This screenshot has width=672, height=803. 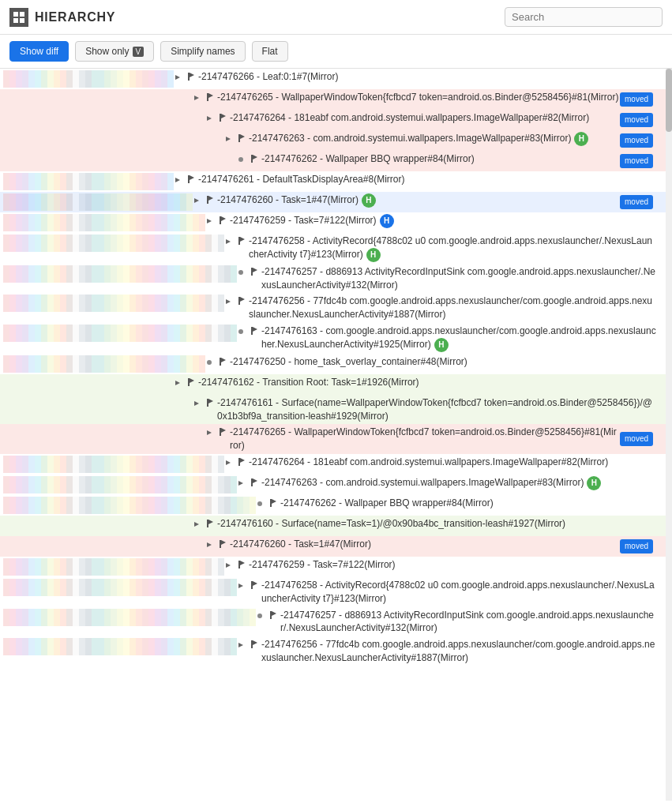 What do you see at coordinates (636, 99) in the screenshot?
I see `moved-badge: moved` at bounding box center [636, 99].